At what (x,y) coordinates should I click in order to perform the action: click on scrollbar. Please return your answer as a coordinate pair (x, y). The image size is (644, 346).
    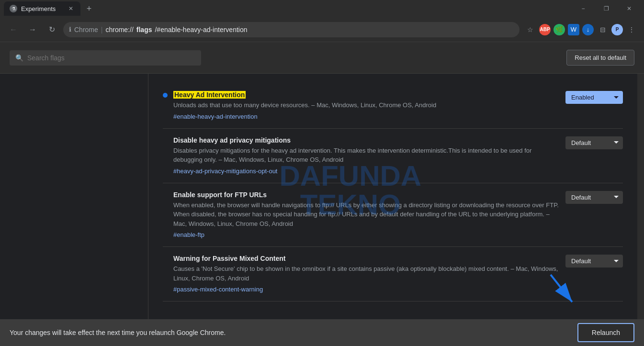
    Looking at the image, I should click on (641, 210).